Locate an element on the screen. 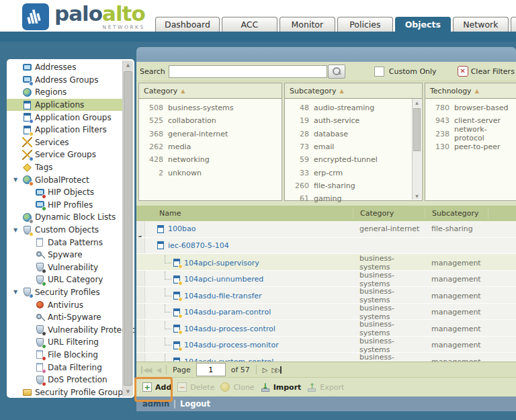  sidebar-item: Addresses is located at coordinates (64, 67).